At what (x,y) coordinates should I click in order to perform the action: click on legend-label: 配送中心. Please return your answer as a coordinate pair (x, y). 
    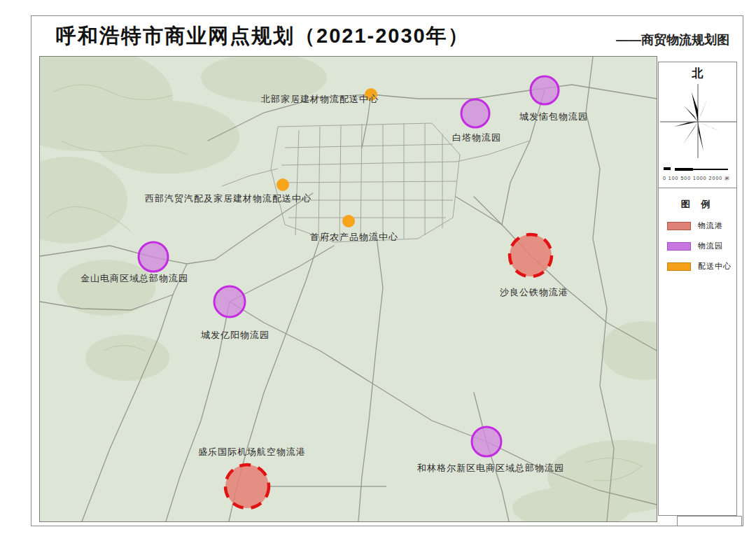
    Looking at the image, I should click on (715, 266).